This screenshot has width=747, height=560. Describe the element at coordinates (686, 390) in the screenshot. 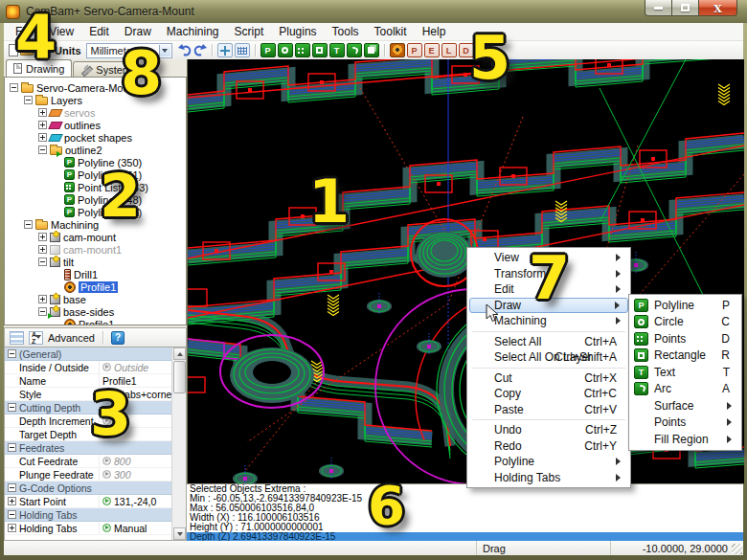

I see `submenu-item-arc: ArcA` at that location.